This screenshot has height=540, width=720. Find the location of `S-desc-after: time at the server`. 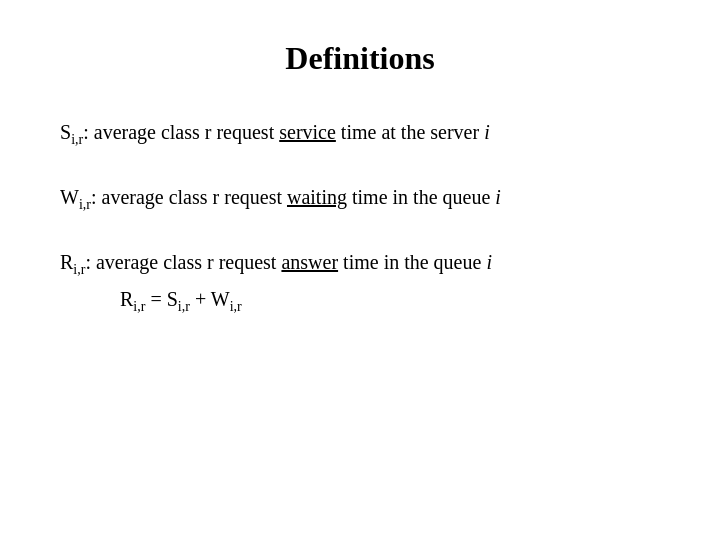

S-desc-after: time at the server is located at coordinates (410, 132).